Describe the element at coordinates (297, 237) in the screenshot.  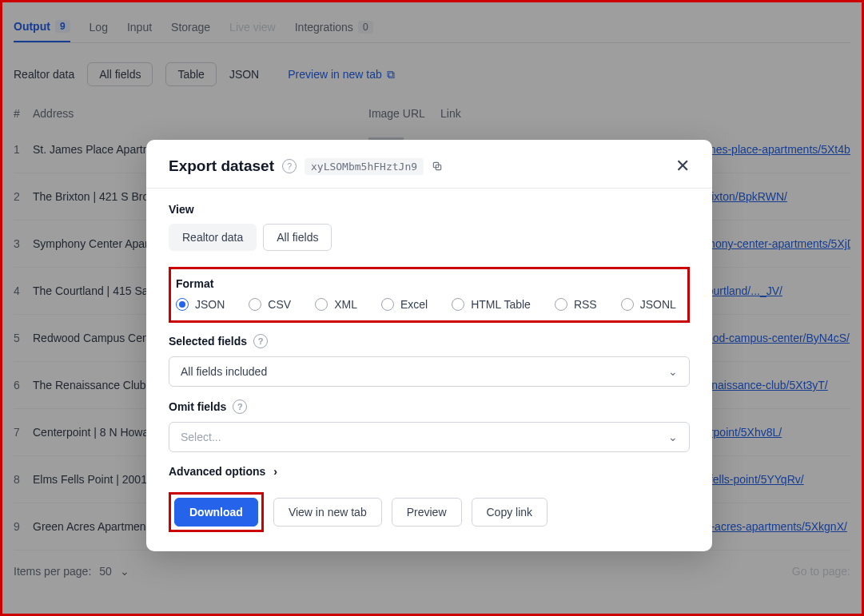
I see `view-allfields-button: All fields` at that location.